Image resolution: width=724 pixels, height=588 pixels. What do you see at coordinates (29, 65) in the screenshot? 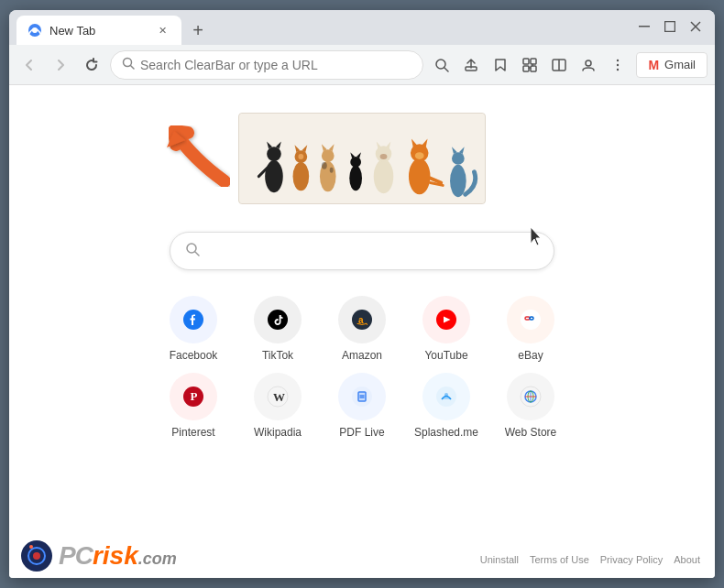
I see `back-button` at bounding box center [29, 65].